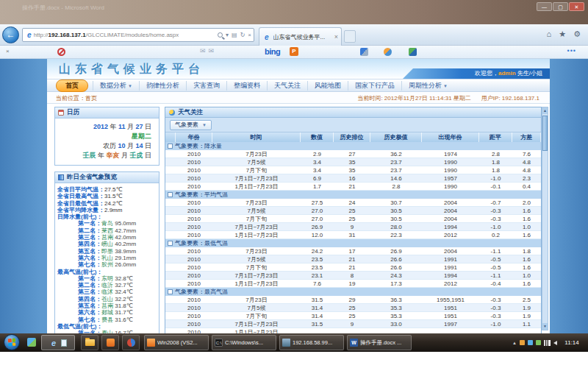 The width and height of the screenshot is (588, 368). Describe the element at coordinates (353, 284) in the screenshot. I see `table-row: 20101月1日~7月23日7.61917.32012-0.41.6` at that location.